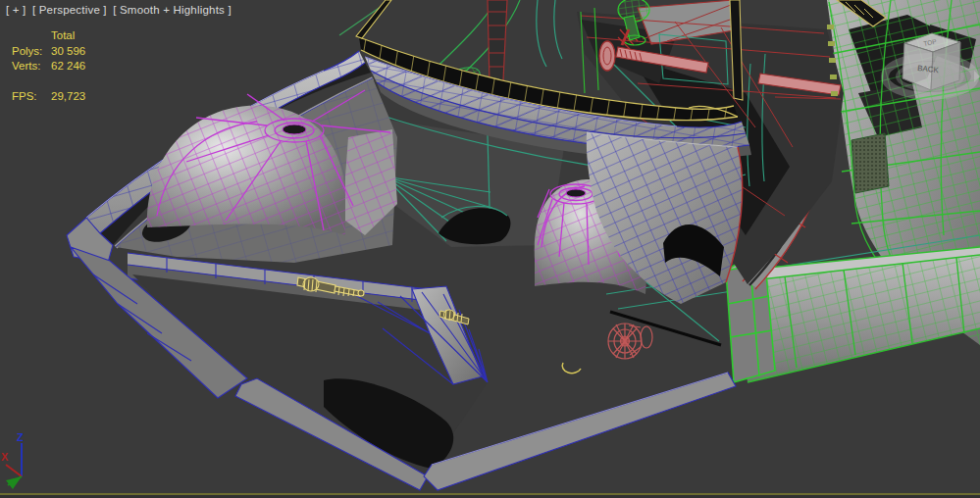 This screenshot has height=498, width=980. What do you see at coordinates (69, 66) in the screenshot?
I see `stats-verts-value: 62 246` at bounding box center [69, 66].